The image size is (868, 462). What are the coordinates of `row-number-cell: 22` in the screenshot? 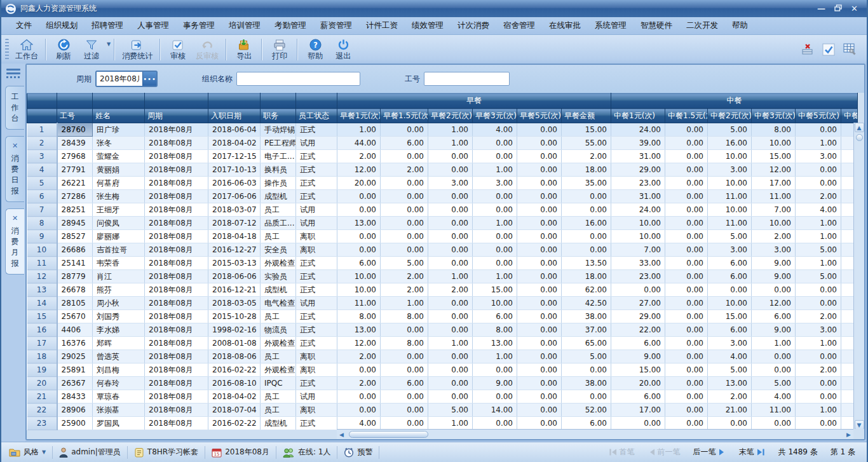 It's located at (42, 411).